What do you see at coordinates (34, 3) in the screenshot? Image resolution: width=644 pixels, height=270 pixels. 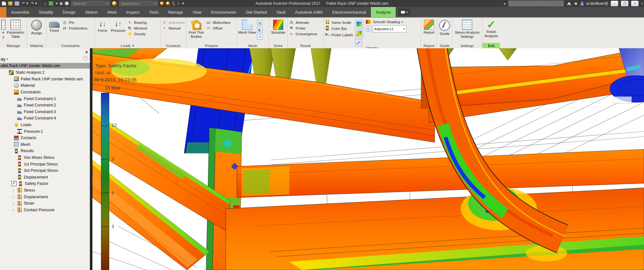 I see `redo-icon: ↷ ▾` at bounding box center [34, 3].